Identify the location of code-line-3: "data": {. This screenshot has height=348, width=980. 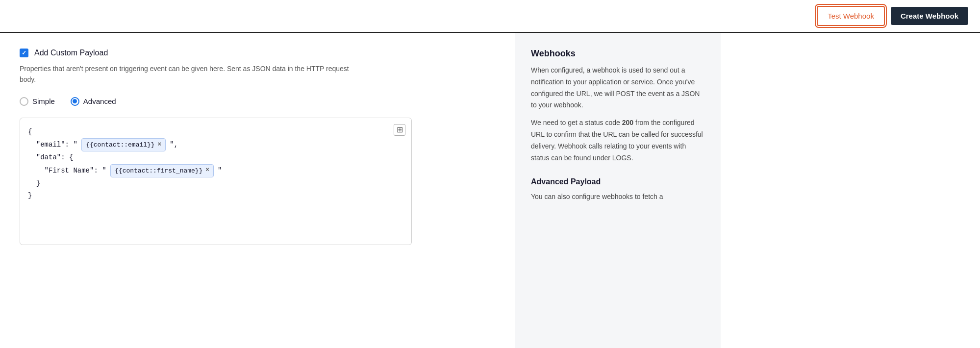
(216, 158).